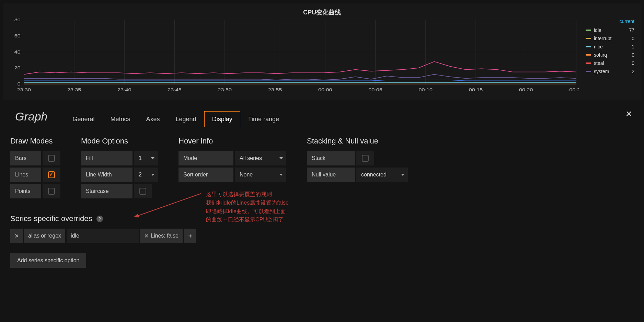 This screenshot has height=322, width=644. I want to click on hover-mode-label: Mode, so click(206, 158).